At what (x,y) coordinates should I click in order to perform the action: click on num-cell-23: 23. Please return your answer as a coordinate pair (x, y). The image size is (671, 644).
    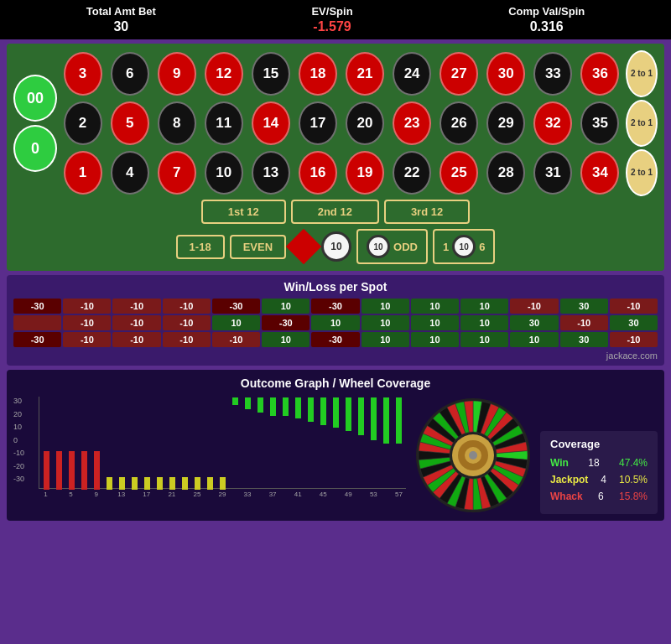
    Looking at the image, I should click on (413, 123).